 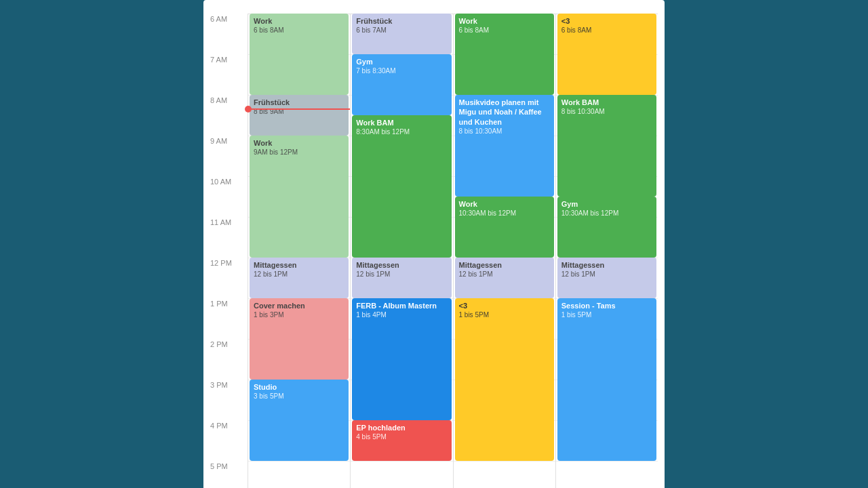 I want to click on day-col-2: Frühstück6 bis 7AMGym7 bis 8:30AMWork BA…, so click(x=401, y=251).